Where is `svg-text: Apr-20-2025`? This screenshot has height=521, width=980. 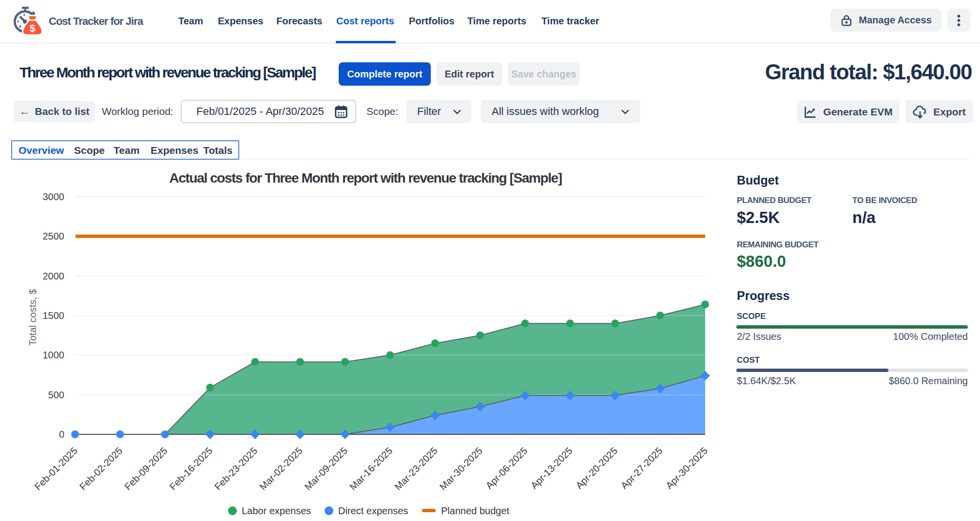 svg-text: Apr-20-2025 is located at coordinates (596, 468).